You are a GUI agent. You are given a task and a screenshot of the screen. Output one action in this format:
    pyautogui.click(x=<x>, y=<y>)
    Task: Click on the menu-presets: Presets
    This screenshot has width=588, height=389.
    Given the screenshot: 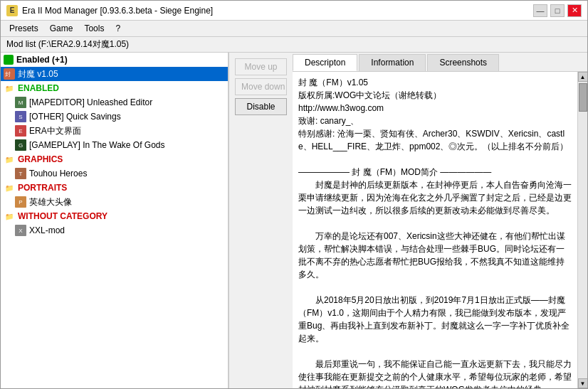 What is the action you would take?
    pyautogui.click(x=24, y=28)
    